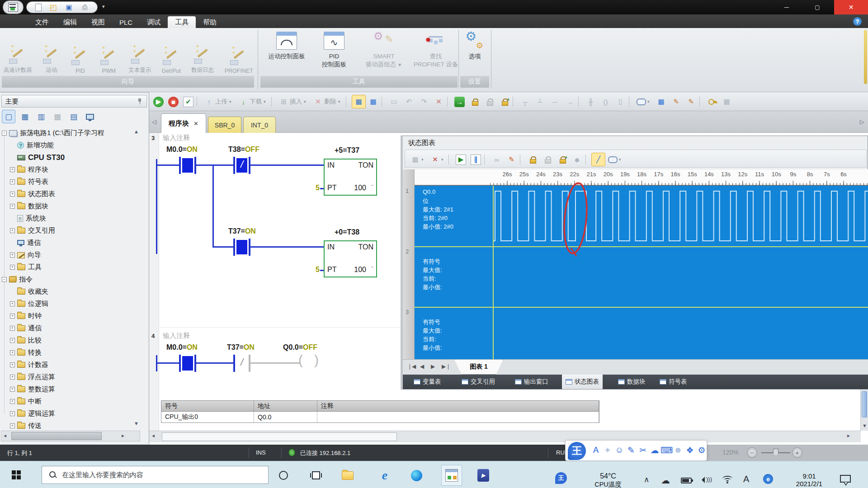 This screenshot has width=868, height=488. I want to click on box-button: ▯, so click(620, 102).